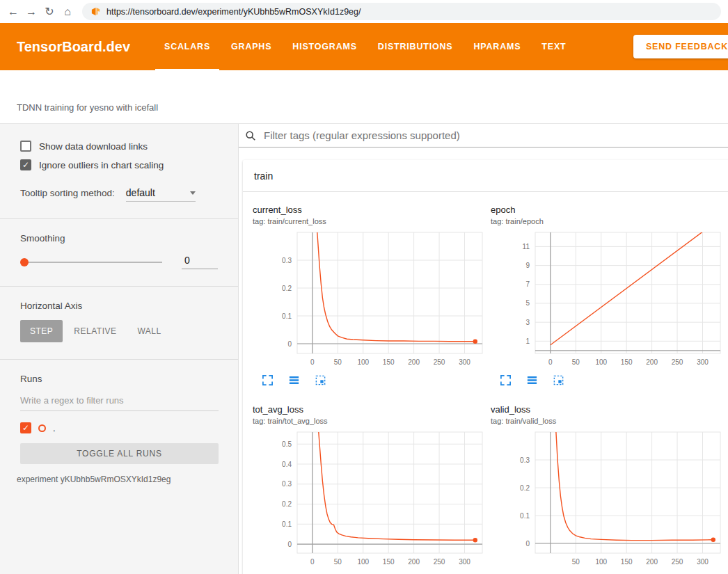 The width and height of the screenshot is (728, 574). What do you see at coordinates (369, 500) in the screenshot?
I see `line-chart: 00.10.20.30.40.5050100150200250300` at bounding box center [369, 500].